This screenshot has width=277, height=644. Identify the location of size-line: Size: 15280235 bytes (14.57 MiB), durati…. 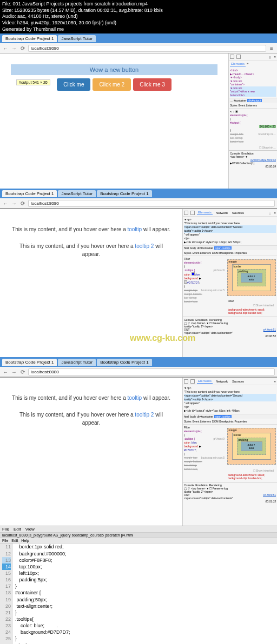
(138, 11).